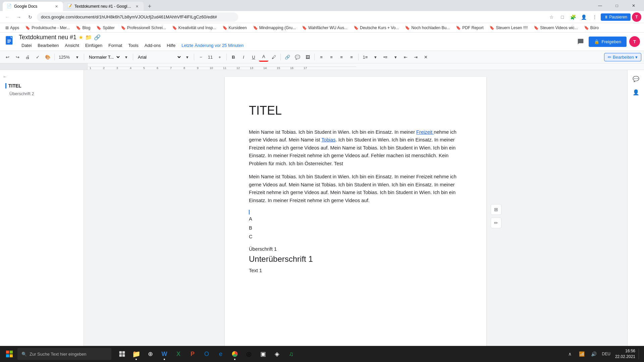 This screenshot has height=362, width=644. Describe the element at coordinates (341, 57) in the screenshot. I see `align-right-button: ≡` at that location.